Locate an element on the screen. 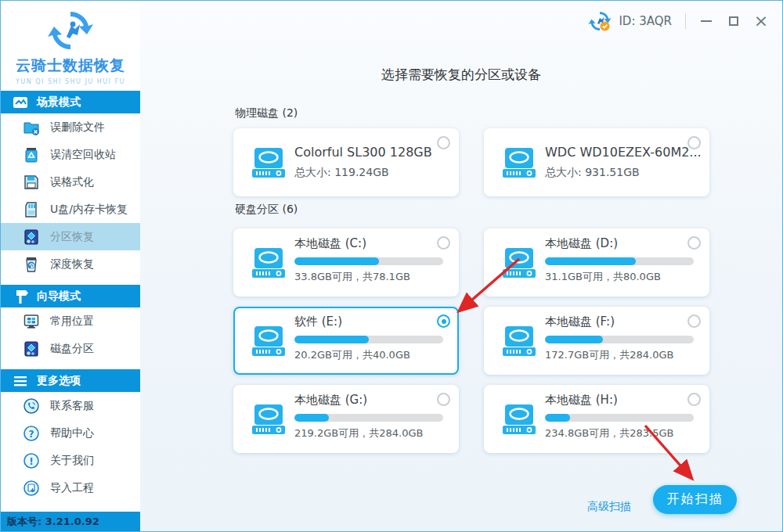 The width and height of the screenshot is (783, 532). sidebar-item-about-us: ! 关于我们 is located at coordinates (70, 460).